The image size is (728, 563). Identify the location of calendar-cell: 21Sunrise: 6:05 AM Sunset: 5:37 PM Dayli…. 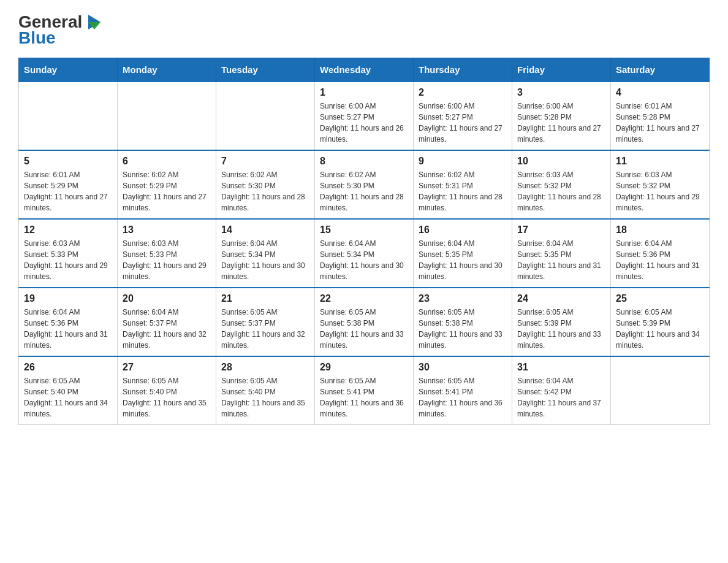
(266, 322).